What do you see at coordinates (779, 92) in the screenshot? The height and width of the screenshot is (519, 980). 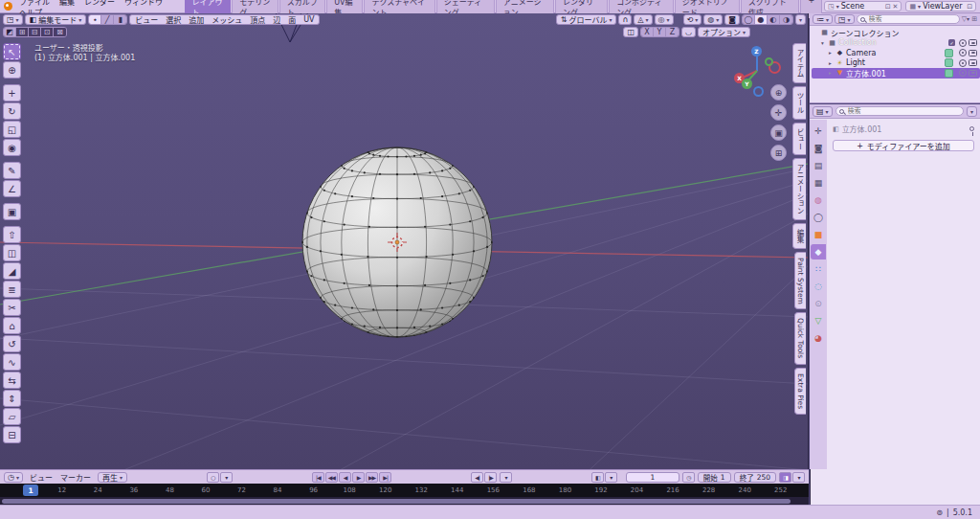 I see `viewport-zoom-button: ⊕` at bounding box center [779, 92].